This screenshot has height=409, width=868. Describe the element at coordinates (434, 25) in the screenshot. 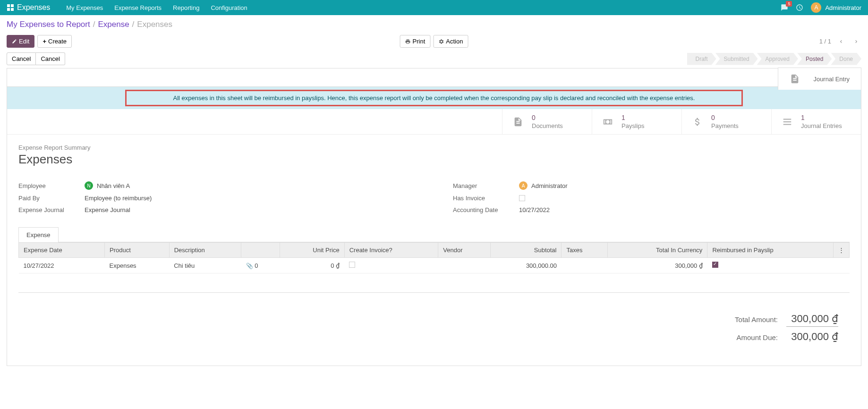

I see `breadcrumb: My Expenses to Report / Expense / Expens…` at that location.